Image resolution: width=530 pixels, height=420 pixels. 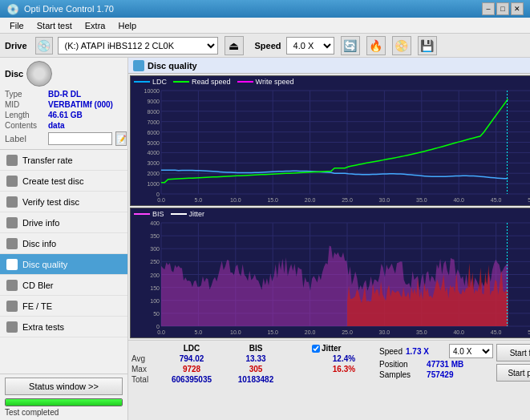 I want to click on title-controls: – □ ✕, so click(x=503, y=9).